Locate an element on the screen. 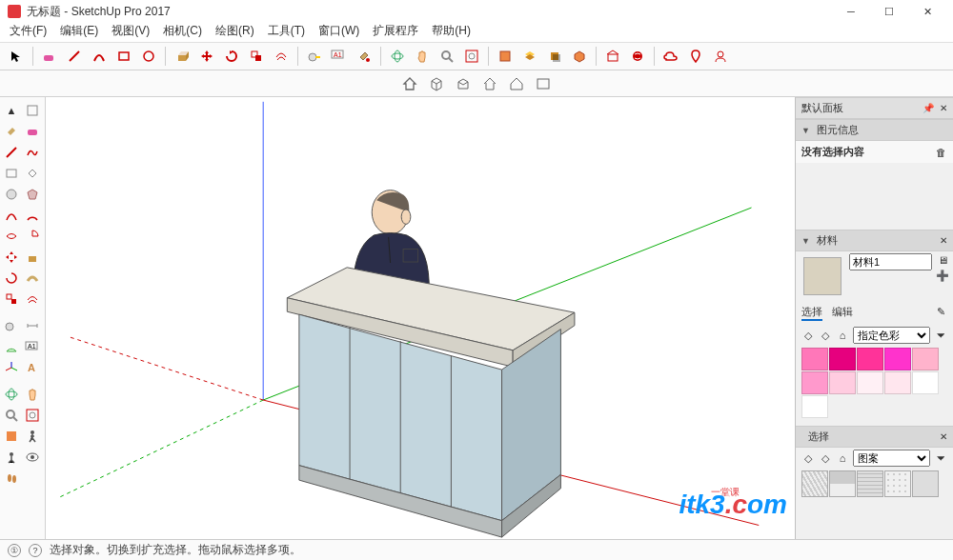  lt-2parc-icon is located at coordinates (32, 215).